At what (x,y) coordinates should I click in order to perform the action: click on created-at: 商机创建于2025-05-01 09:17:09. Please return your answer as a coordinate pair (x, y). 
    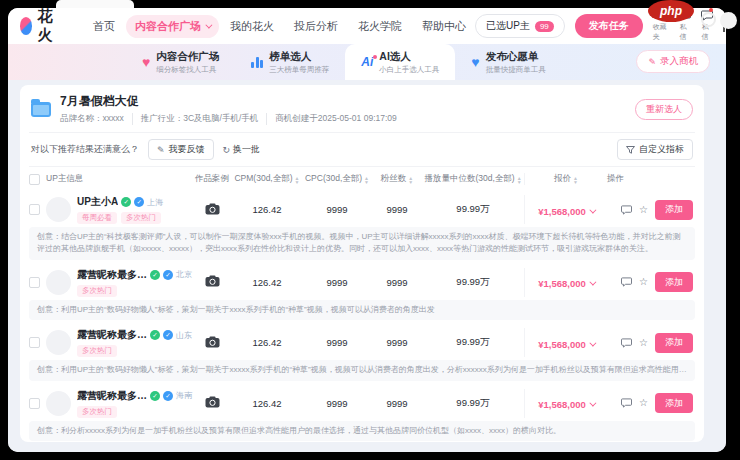
    Looking at the image, I should click on (335, 119).